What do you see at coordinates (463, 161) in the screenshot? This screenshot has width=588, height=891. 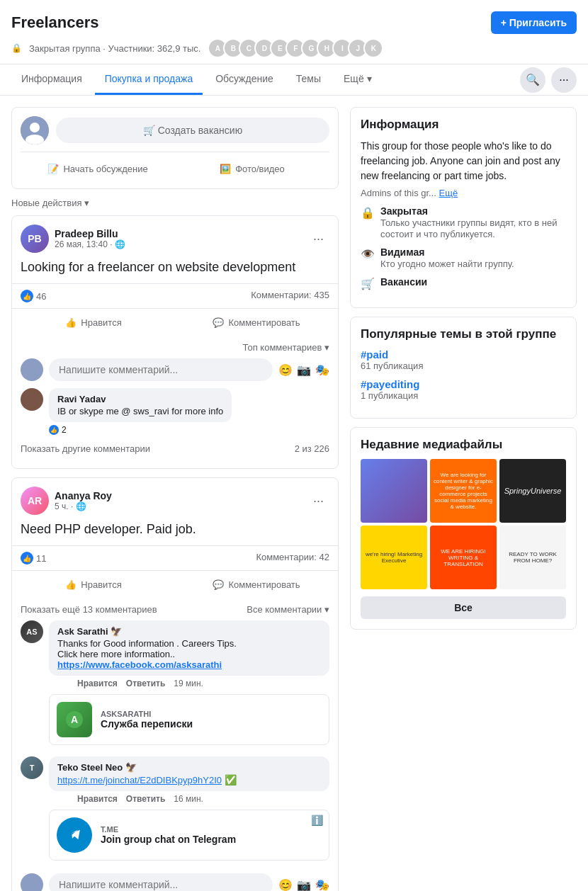 I see `sidebar-info-desc: This group for those people who's like t…` at bounding box center [463, 161].